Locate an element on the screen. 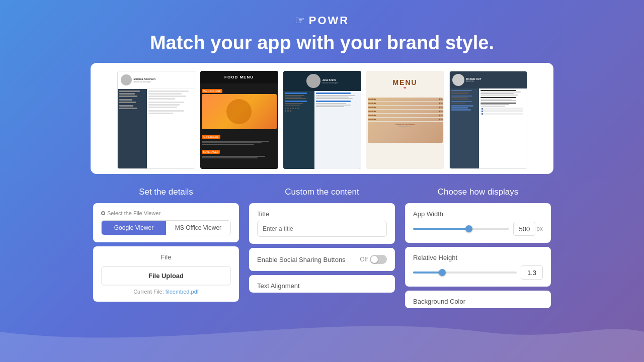 The width and height of the screenshot is (644, 362). title-input is located at coordinates (322, 229).